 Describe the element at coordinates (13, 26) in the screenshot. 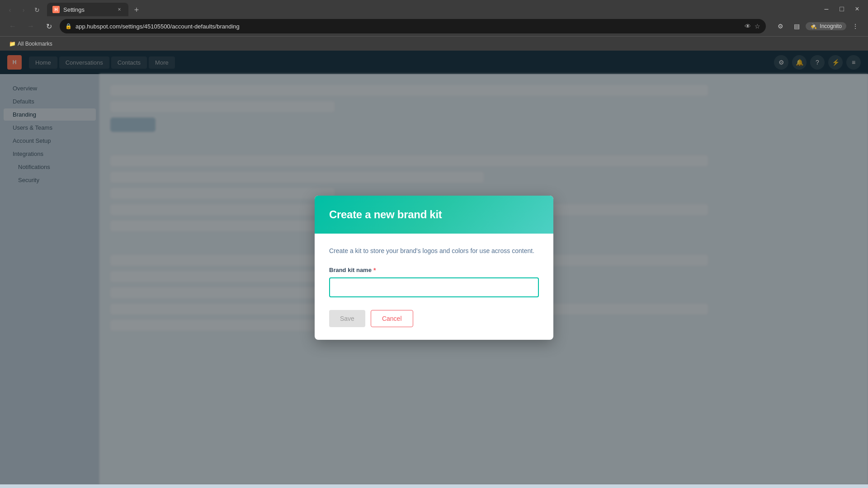

I see `addr-back-button: ←` at that location.